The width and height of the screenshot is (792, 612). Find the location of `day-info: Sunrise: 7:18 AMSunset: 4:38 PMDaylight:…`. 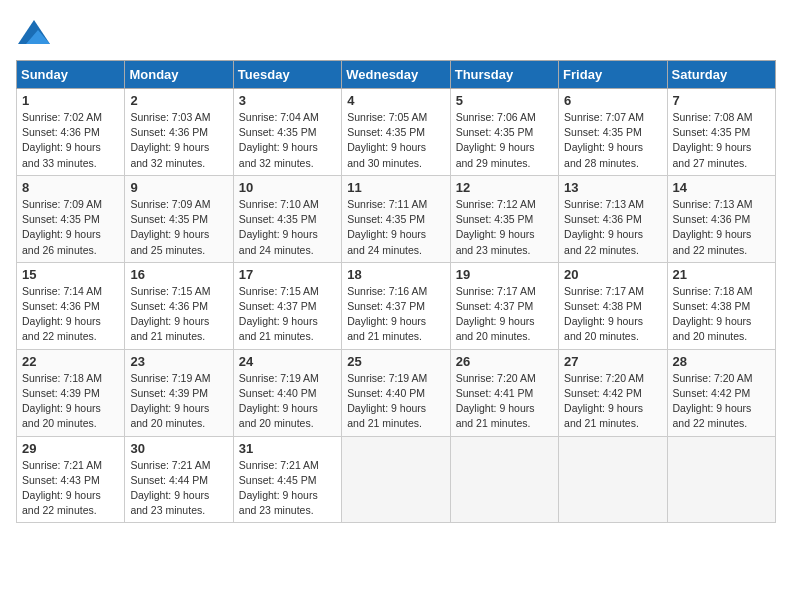

day-info: Sunrise: 7:18 AMSunset: 4:38 PMDaylight:… is located at coordinates (722, 314).